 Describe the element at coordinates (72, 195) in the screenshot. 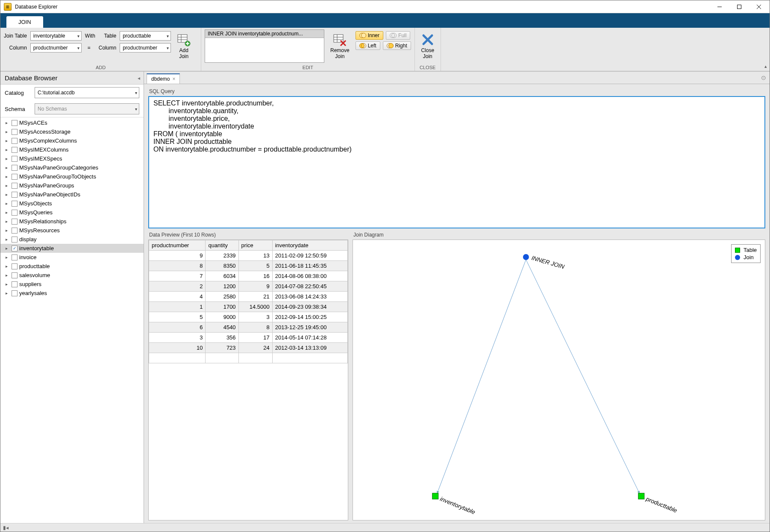

I see `tree-item: ▸ MSysNavPaneObjectIDs` at that location.